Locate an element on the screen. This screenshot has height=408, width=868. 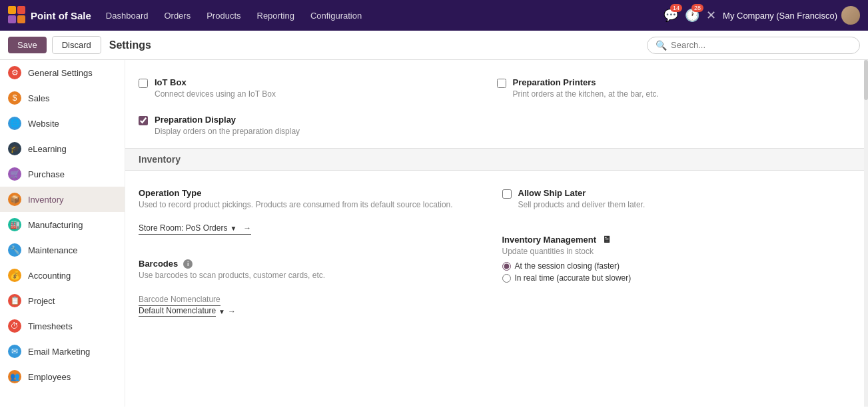
sidebar-item-elearning: 🎓 eLearning is located at coordinates (63, 149).